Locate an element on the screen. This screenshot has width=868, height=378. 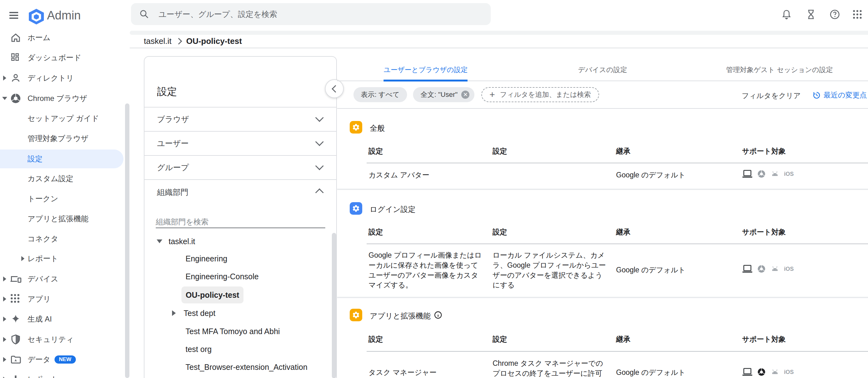
sidebar-item-tokens: トークン is located at coordinates (65, 199).